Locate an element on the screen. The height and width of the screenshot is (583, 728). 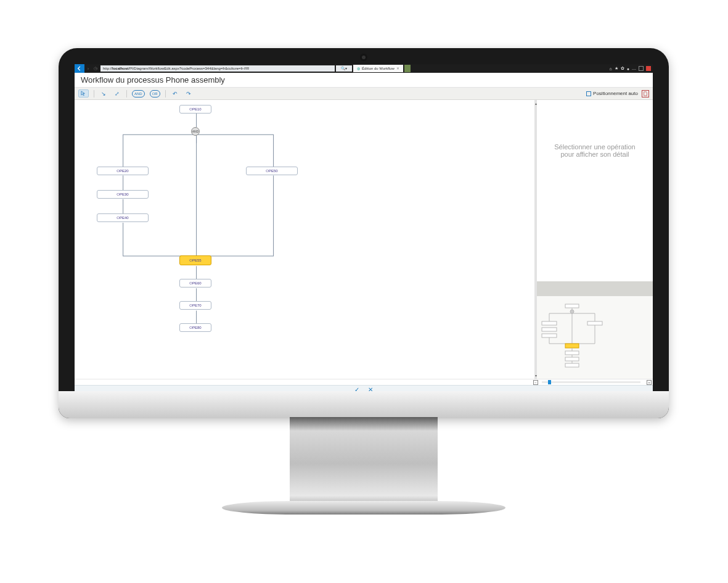
redo-button: ↷ is located at coordinates (189, 94).